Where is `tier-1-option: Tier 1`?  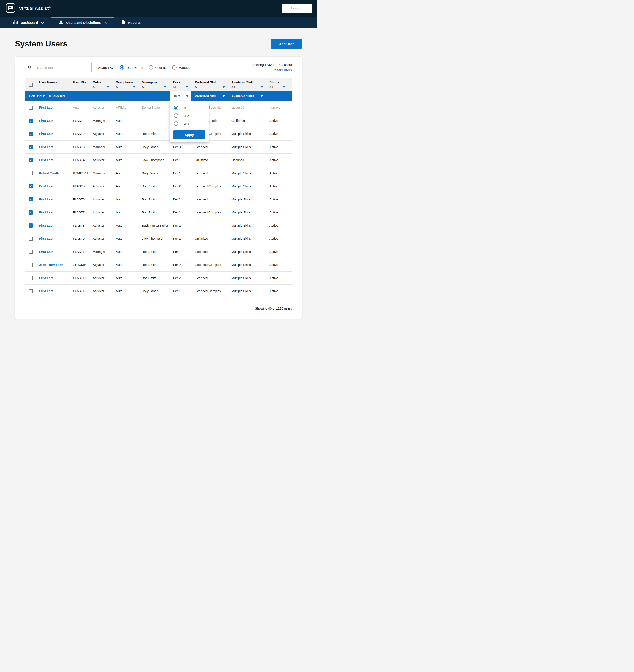
tier-1-option: Tier 1 is located at coordinates (189, 108).